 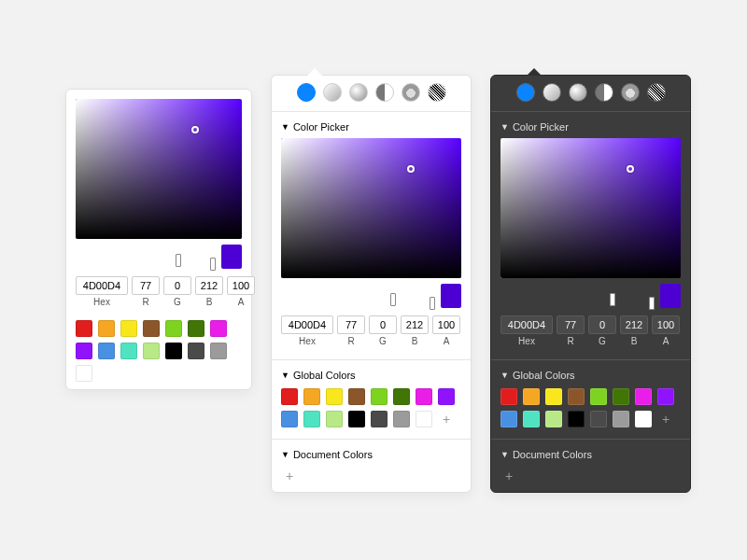 What do you see at coordinates (415, 342) in the screenshot?
I see `b-label: B` at bounding box center [415, 342].